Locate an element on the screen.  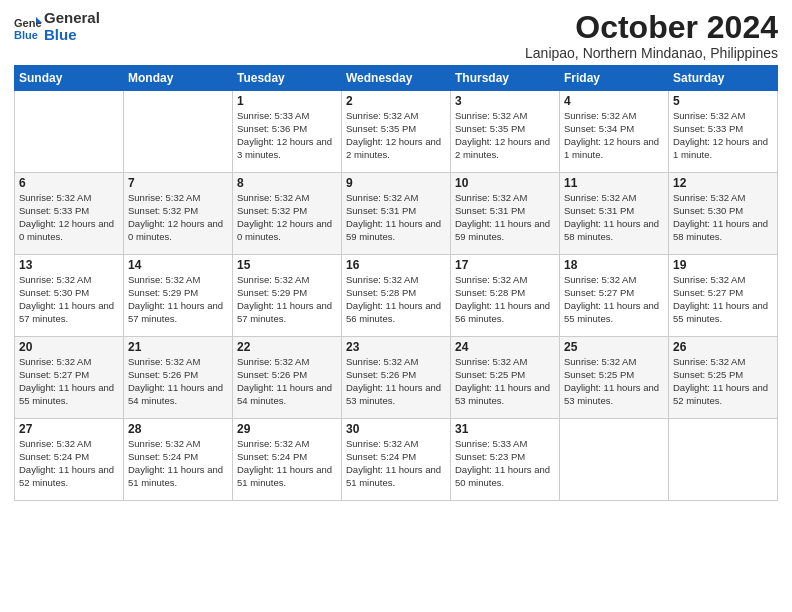
table-row: 16Sunrise: 5:32 AM Sunset: 5:28 PM Dayli… is located at coordinates (396, 296).